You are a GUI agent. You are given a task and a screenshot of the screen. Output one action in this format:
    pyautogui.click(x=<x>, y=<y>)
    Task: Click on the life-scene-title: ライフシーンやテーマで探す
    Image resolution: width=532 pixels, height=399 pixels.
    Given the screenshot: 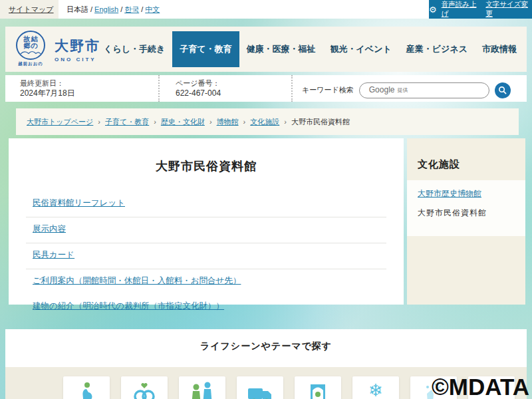 What is the action you would take?
    pyautogui.click(x=266, y=340)
    